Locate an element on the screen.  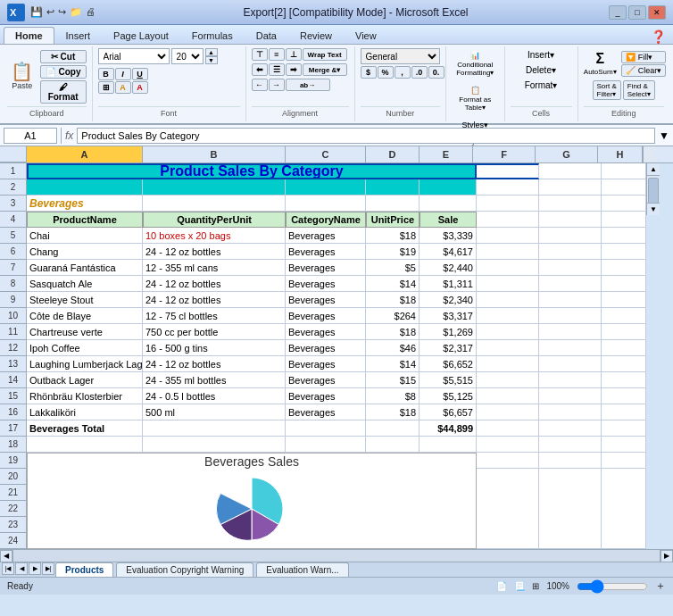
cell-D18 is located at coordinates (393, 445).